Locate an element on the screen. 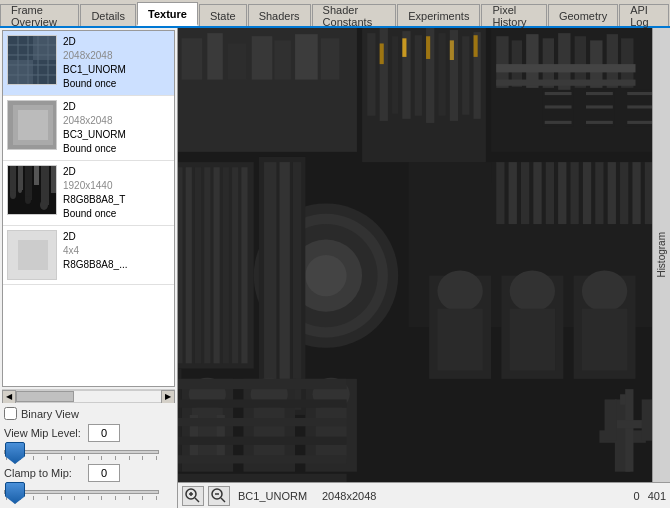  tab-shaders: Shaders is located at coordinates (280, 15).